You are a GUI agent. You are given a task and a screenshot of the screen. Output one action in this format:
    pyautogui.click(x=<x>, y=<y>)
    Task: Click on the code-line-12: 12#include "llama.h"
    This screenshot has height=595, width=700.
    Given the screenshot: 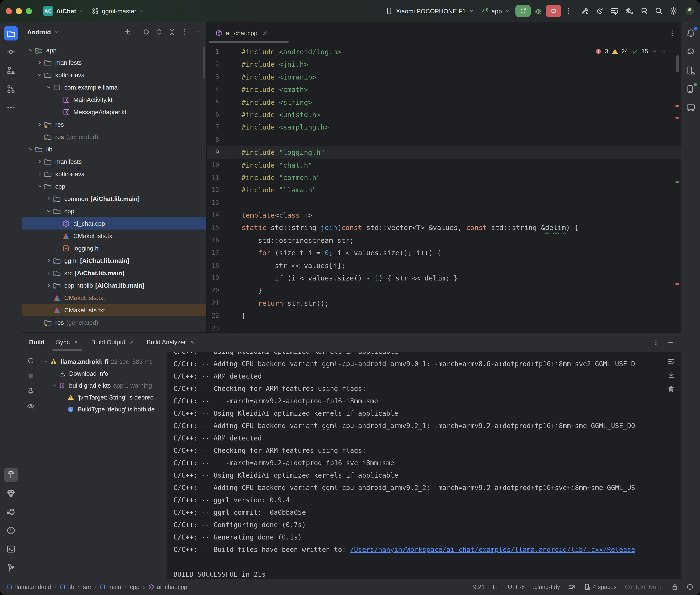 What is the action you would take?
    pyautogui.click(x=444, y=190)
    